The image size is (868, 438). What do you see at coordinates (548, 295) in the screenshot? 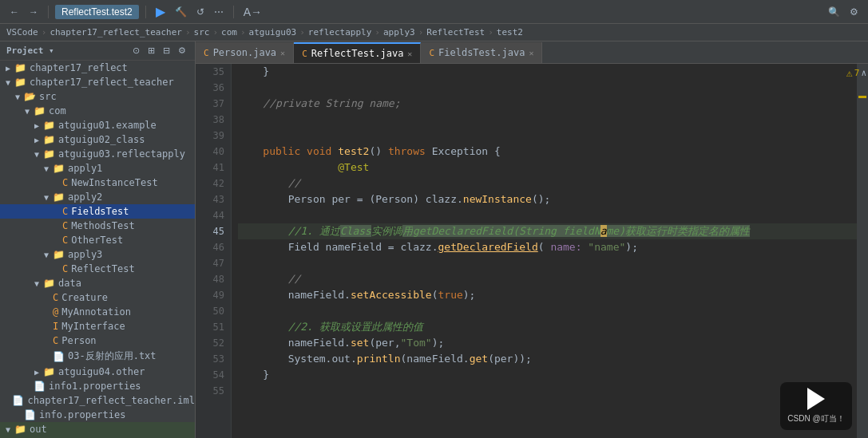
I see `code-line-49: nameField.setAccessible(true);` at bounding box center [548, 295].